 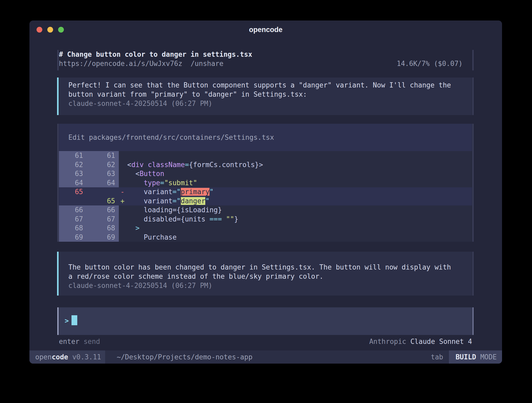 I want to click on diff-row: 6161, so click(x=265, y=156).